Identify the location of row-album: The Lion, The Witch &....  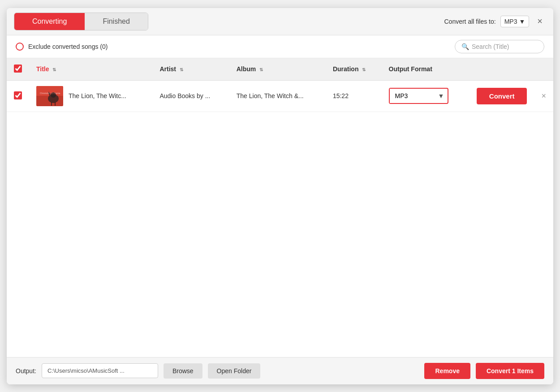
(278, 96).